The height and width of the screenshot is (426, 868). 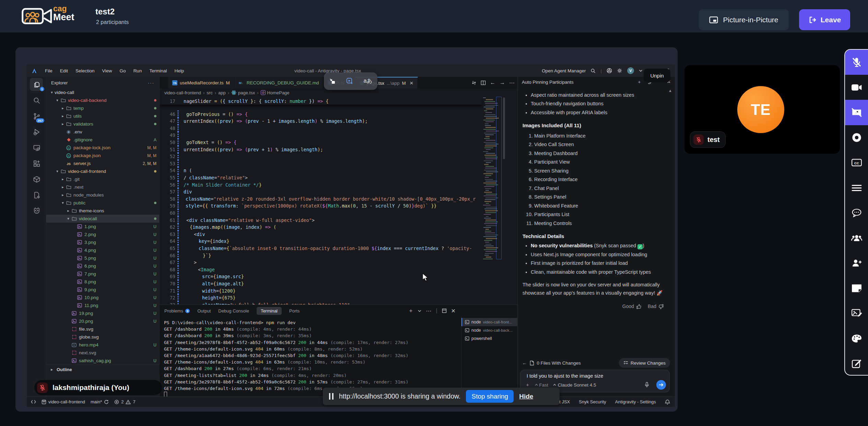 I want to click on menu-view: View, so click(x=107, y=71).